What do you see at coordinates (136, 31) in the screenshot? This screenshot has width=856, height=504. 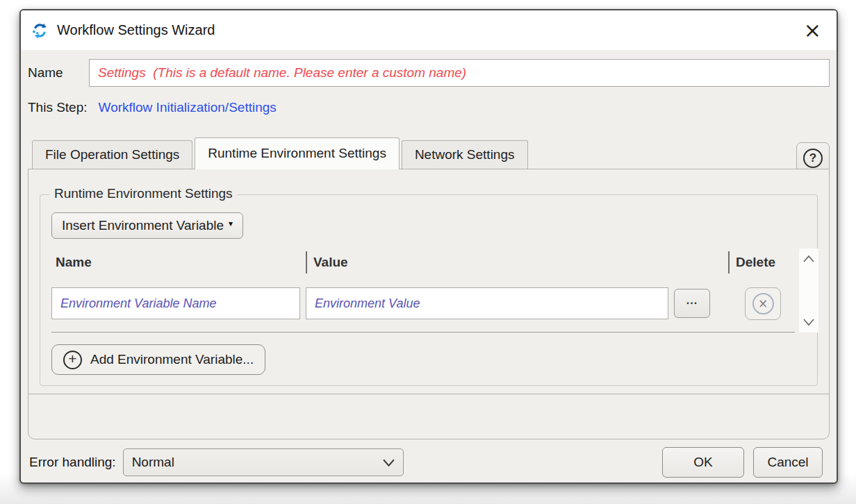 I see `window-title: Workflow Settings Wizard` at bounding box center [136, 31].